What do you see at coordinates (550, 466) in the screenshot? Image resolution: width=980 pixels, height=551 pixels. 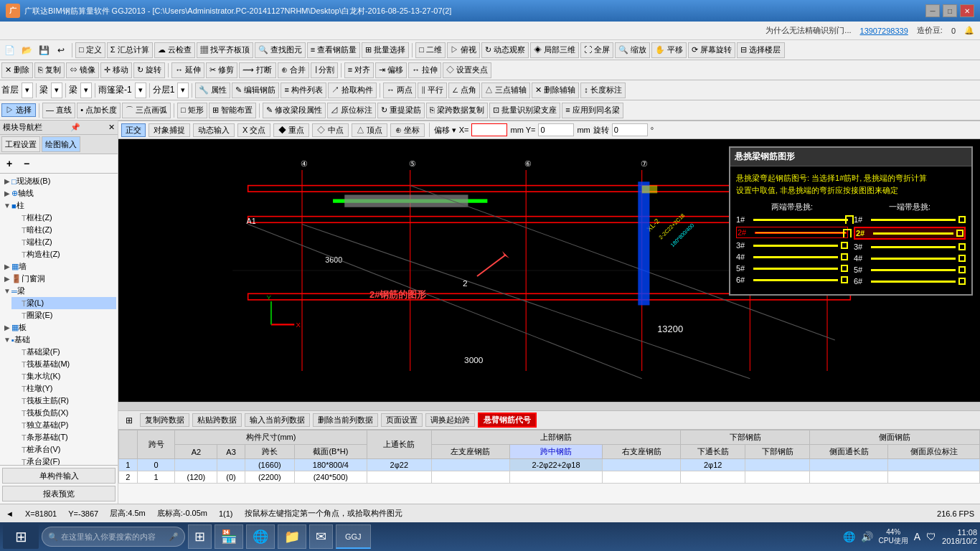 I see `data-table-scroll: 跨号 构件尺寸(mm) 上通长筋 上部钢筋 下部钢筋 侧面钢筋 A2 A3 跨长` at bounding box center [550, 466].